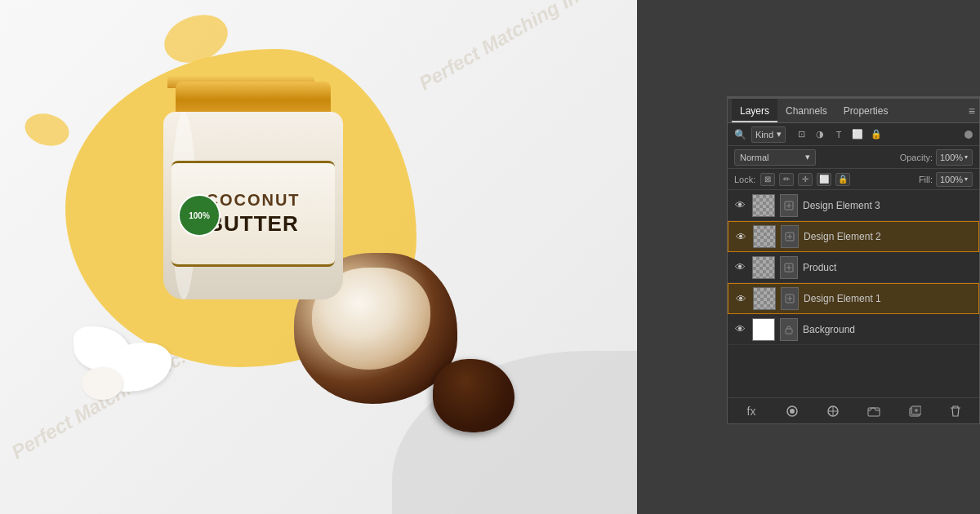 Image resolution: width=980 pixels, height=514 pixels. Describe the element at coordinates (253, 214) in the screenshot. I see `jar-label: 100% COCONUT BUTTER` at that location.